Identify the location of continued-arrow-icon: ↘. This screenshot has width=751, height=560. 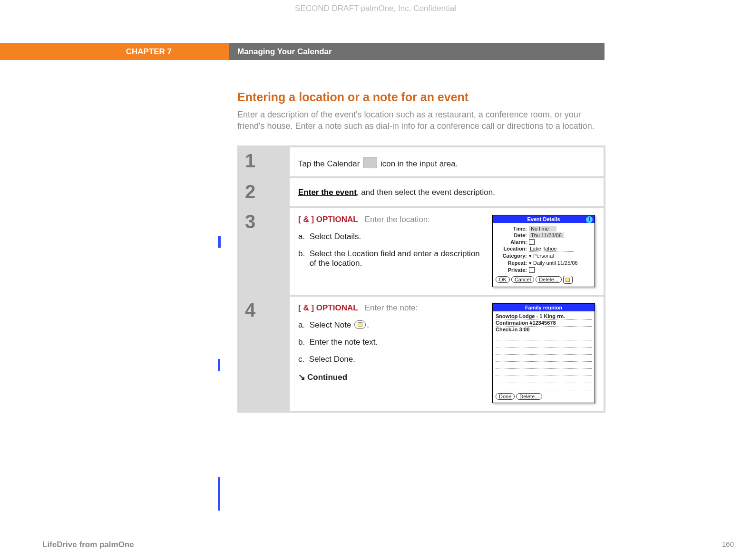
(302, 377).